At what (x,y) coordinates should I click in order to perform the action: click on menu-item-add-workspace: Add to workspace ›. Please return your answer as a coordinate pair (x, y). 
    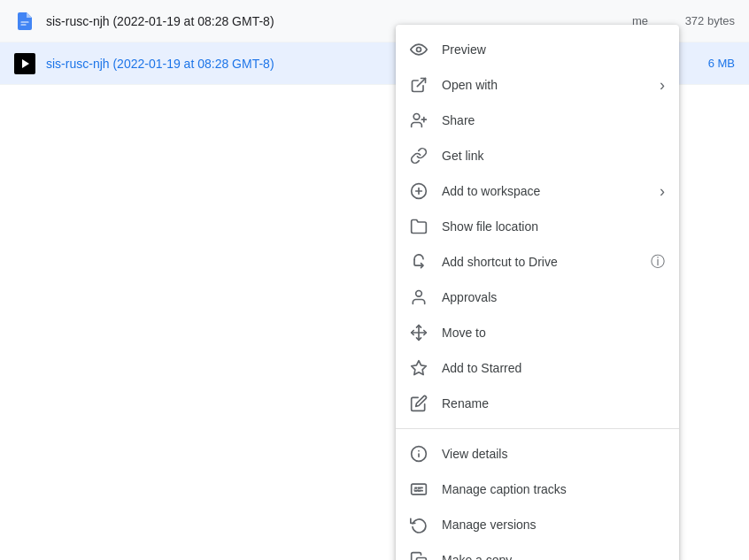
    Looking at the image, I should click on (537, 191).